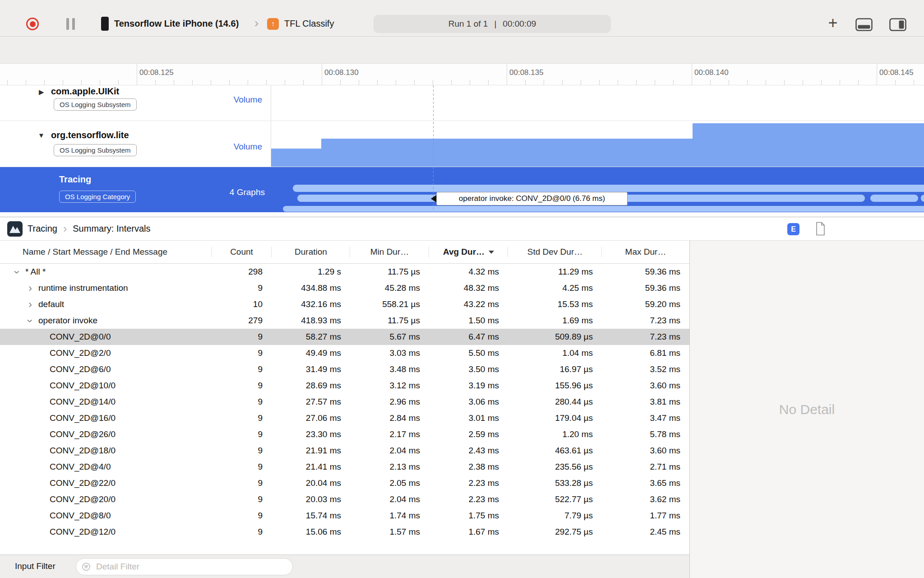  What do you see at coordinates (462, 75) in the screenshot?
I see `timeline-ruler: 00:08.125 00:08.130 00:08.135 00:08.140 …` at bounding box center [462, 75].